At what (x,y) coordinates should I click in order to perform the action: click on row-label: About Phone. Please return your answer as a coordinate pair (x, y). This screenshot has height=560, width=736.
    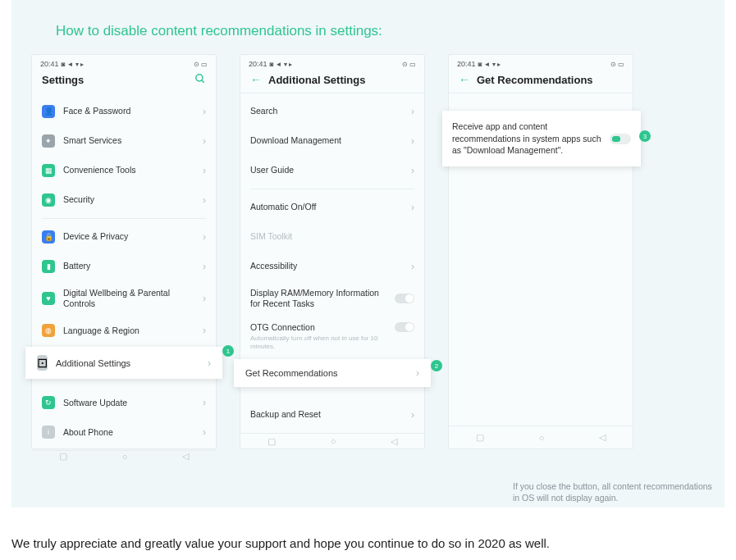
    Looking at the image, I should click on (129, 433).